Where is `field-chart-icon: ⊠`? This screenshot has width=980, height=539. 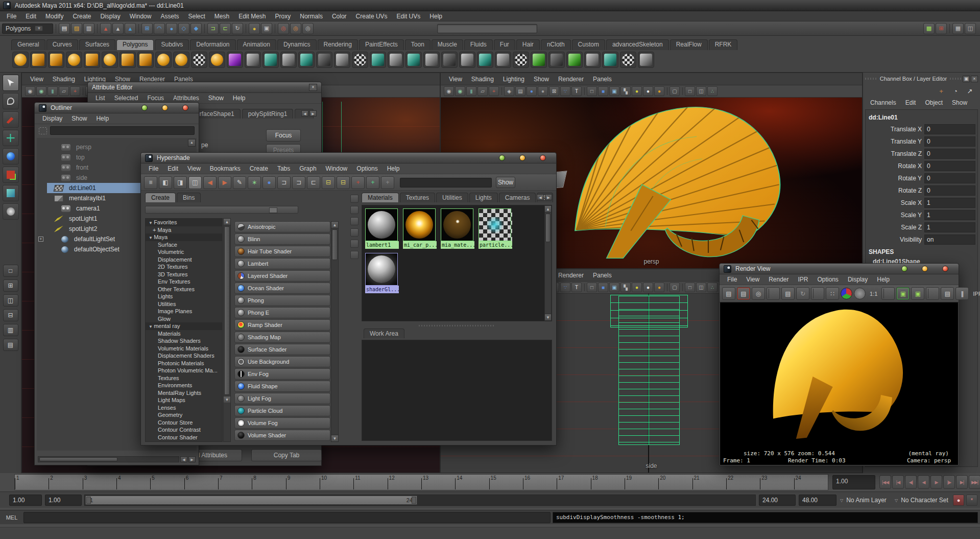
field-chart-icon: ⊠ is located at coordinates (554, 91).